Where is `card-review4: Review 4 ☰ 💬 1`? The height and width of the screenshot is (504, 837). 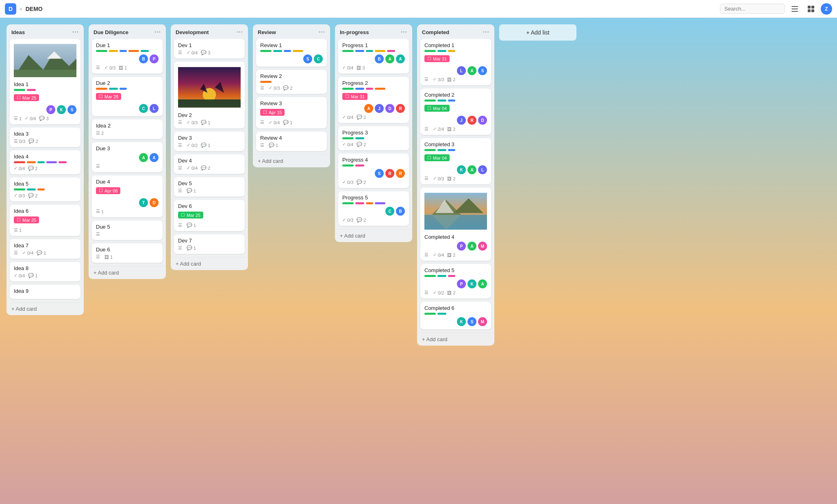 card-review4: Review 4 ☰ 💬 1 is located at coordinates (291, 141).